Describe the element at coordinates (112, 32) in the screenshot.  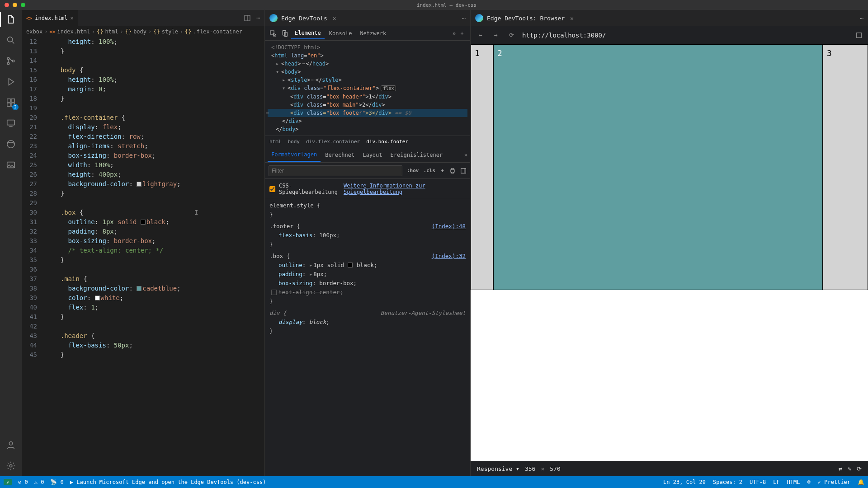
I see `breadcrumb-item: html` at that location.